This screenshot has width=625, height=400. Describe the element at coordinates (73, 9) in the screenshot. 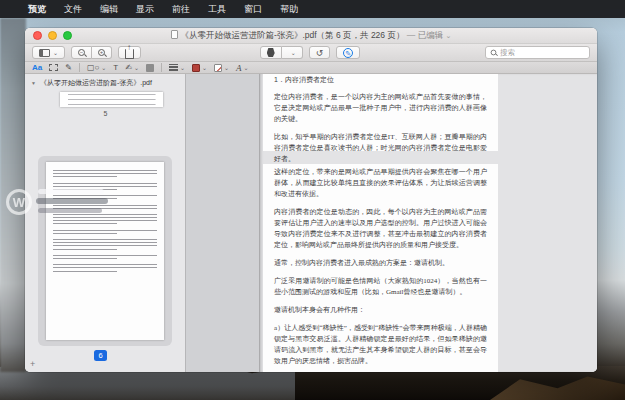

I see `menu-item-file: 文件` at that location.